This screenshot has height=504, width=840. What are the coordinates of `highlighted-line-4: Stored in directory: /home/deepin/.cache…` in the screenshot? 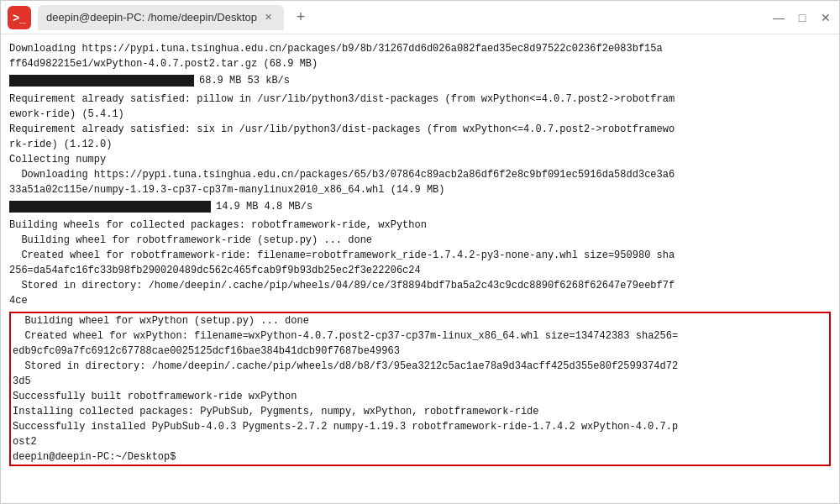 It's located at (420, 366).